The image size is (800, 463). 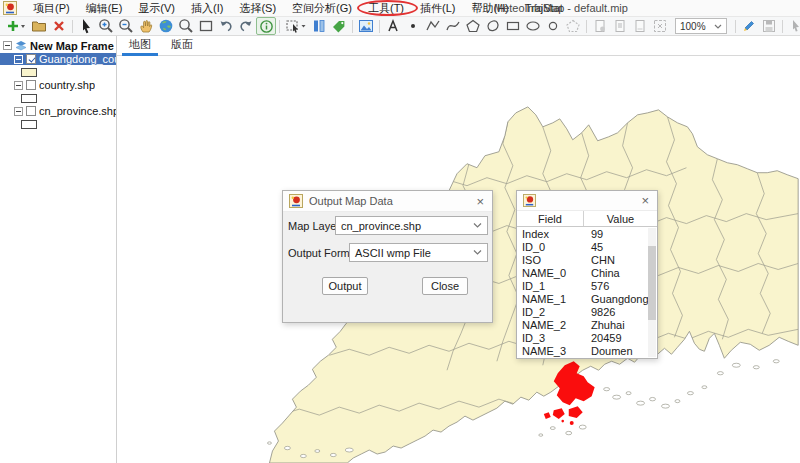 I want to click on menu-item-tools-label: 工具(T), so click(x=386, y=8).